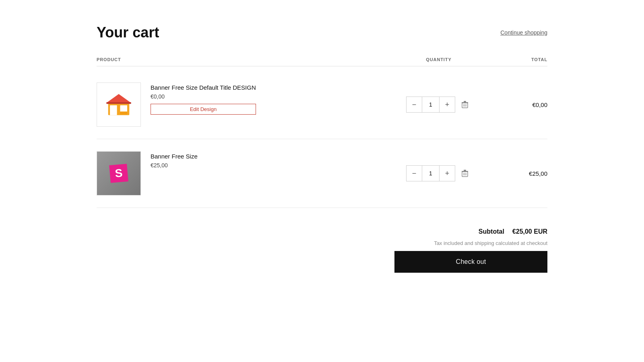  What do you see at coordinates (322, 174) in the screenshot?
I see `table-row: S Banner Free Size €25,00 − +` at bounding box center [322, 174].